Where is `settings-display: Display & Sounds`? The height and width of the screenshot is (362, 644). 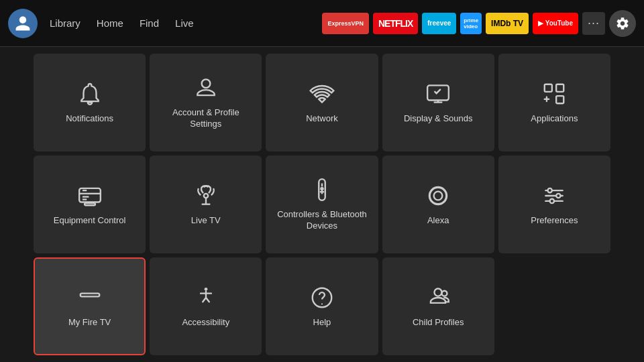
settings-display: Display & Sounds is located at coordinates (439, 103).